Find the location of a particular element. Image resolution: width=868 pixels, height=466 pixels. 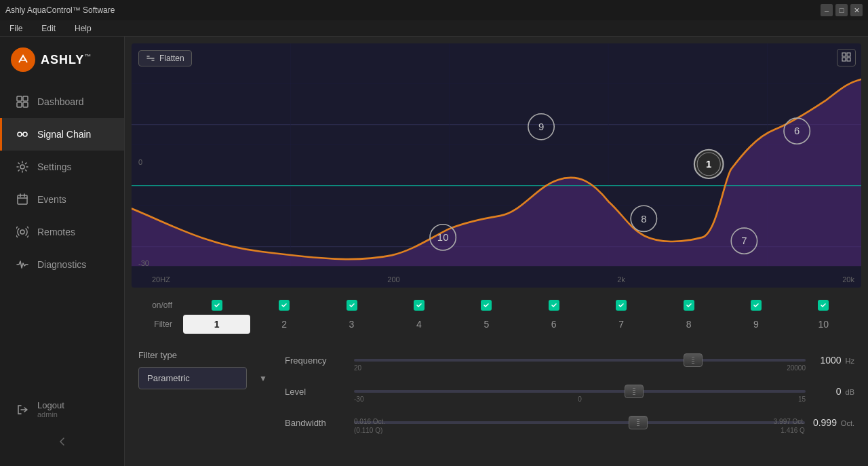

level-track-wrapper: -30 0 15 is located at coordinates (580, 391).